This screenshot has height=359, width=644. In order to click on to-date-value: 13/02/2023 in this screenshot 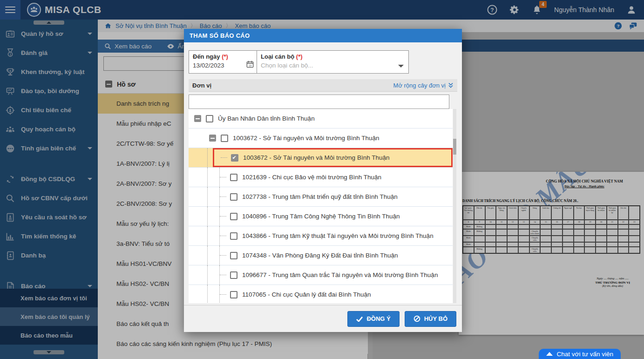, I will do `click(223, 65)`.